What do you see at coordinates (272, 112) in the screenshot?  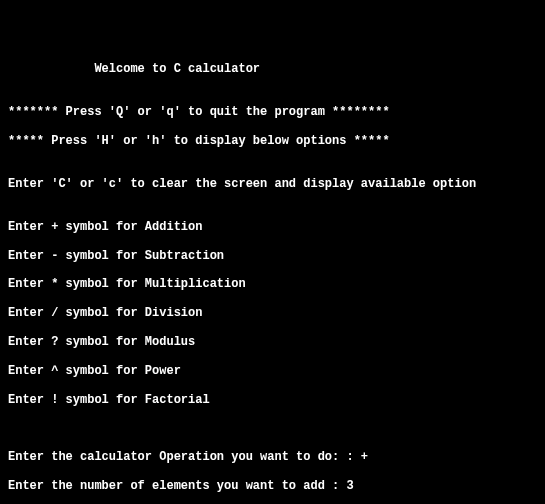 I see `quit-instruction: ******* Press 'Q' or 'q' to quit the pro…` at bounding box center [272, 112].